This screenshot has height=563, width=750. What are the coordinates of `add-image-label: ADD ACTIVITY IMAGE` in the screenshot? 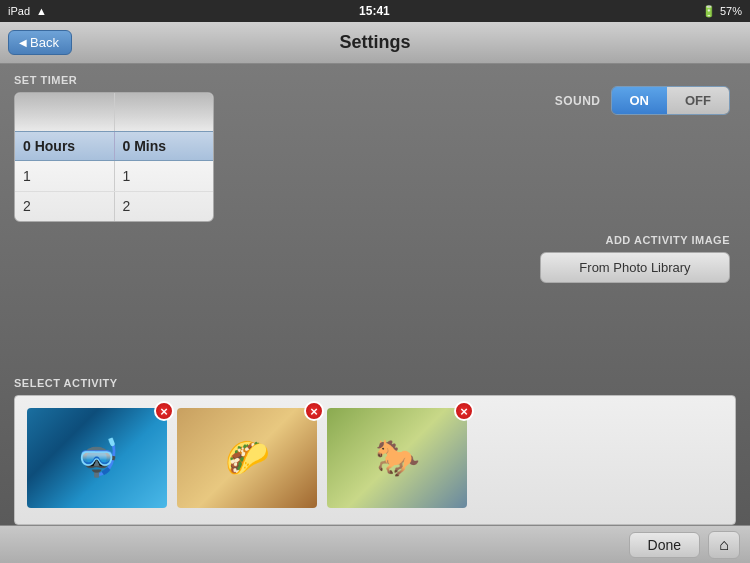 It's located at (668, 240).